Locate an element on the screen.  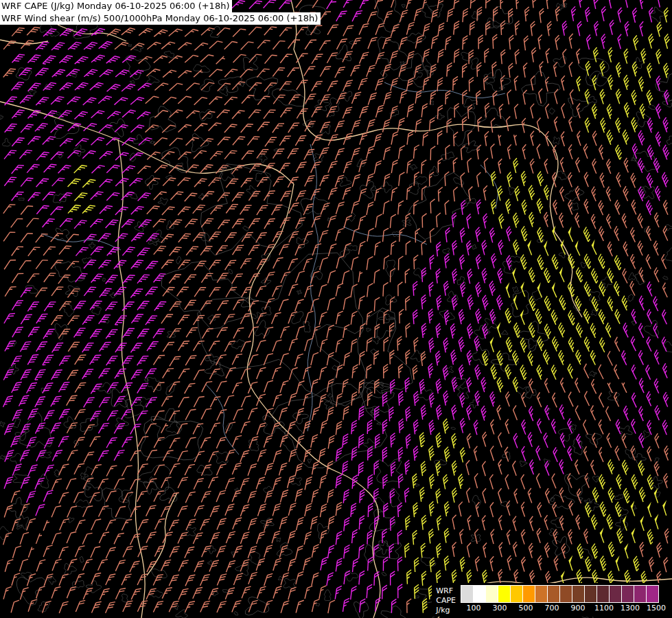
legend-color-scale is located at coordinates (565, 594).